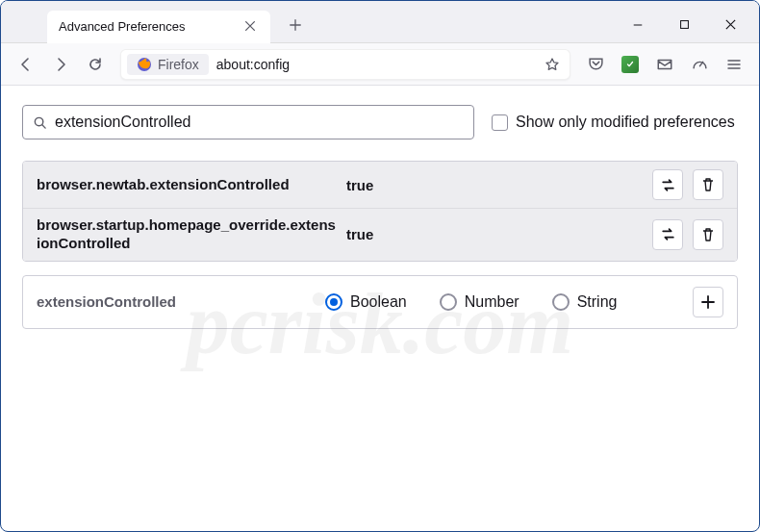 The image size is (760, 532). Describe the element at coordinates (380, 22) in the screenshot. I see `titlebar: Advanced Preferences` at that location.